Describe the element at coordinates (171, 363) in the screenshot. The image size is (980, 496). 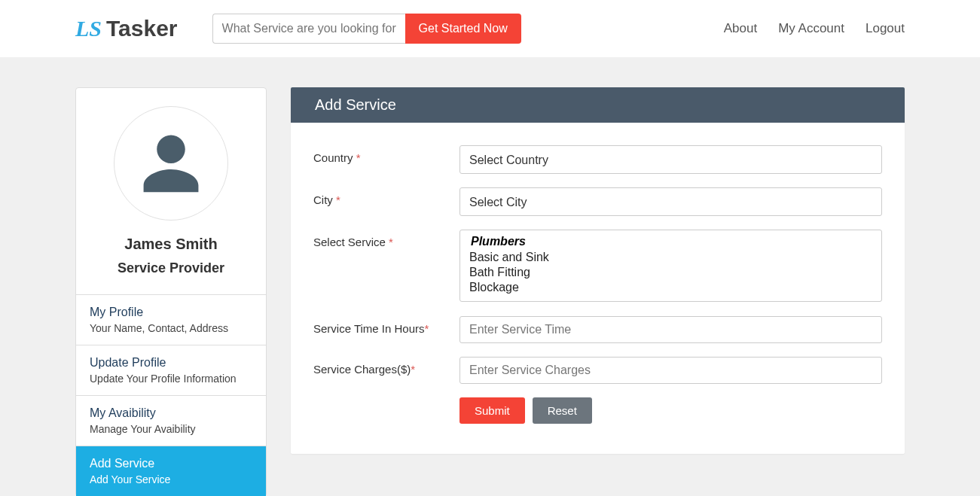
I see `sidebar-item-title: Update Profile` at that location.